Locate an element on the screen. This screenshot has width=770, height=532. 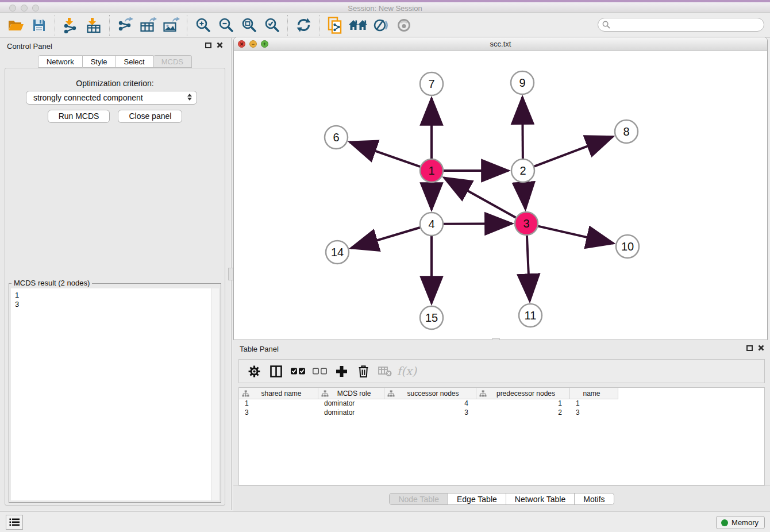
node-label-7: 7 is located at coordinates (431, 84).